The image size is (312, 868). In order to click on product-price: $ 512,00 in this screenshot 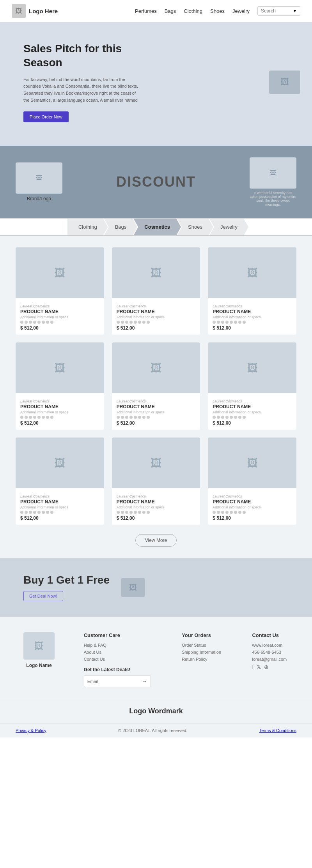, I will do `click(252, 328)`.